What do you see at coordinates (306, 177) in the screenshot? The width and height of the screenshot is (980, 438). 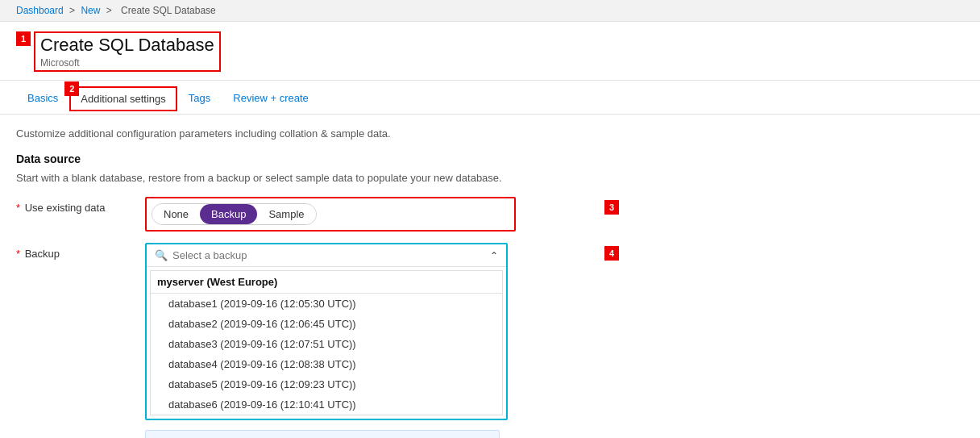 I see `datasource-description: Start with a blank database, restore fro…` at bounding box center [306, 177].